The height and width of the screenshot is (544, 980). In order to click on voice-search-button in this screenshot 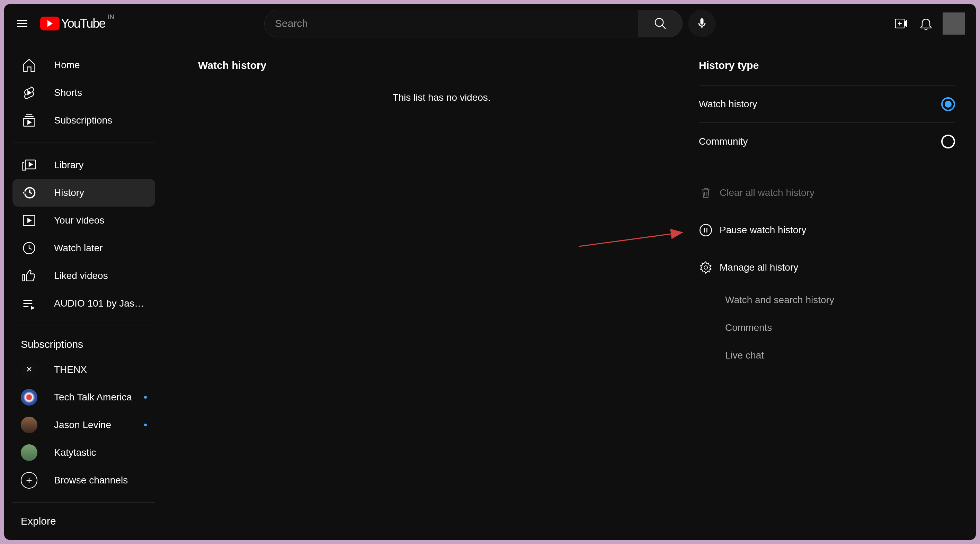, I will do `click(702, 24)`.